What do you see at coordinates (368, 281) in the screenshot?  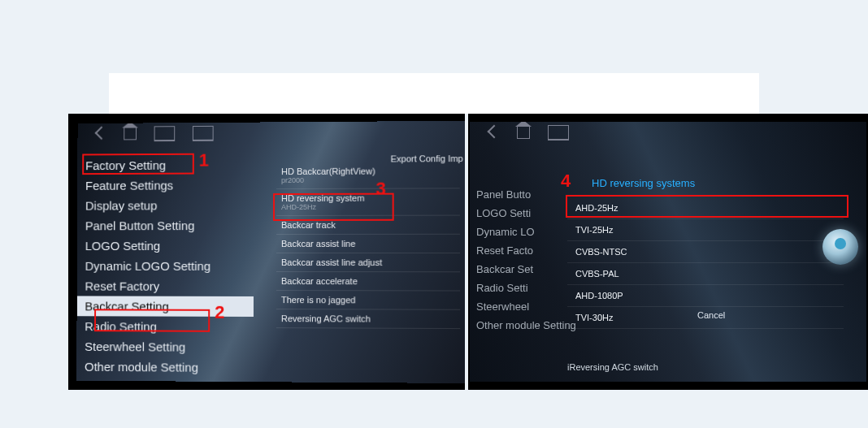 I see `feature-title: Backcar accelerate` at bounding box center [368, 281].